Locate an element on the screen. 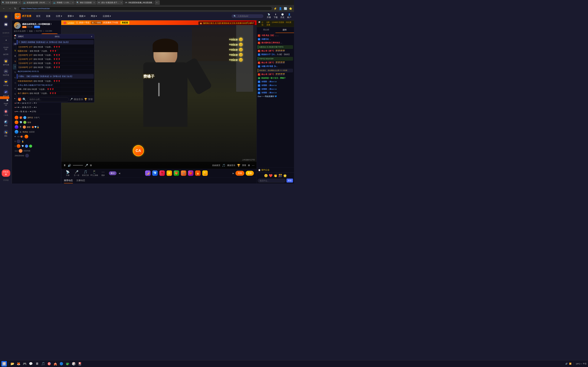 The width and height of the screenshot is (588, 367). chat-tab-superfan: 超粉 is located at coordinates (285, 30).